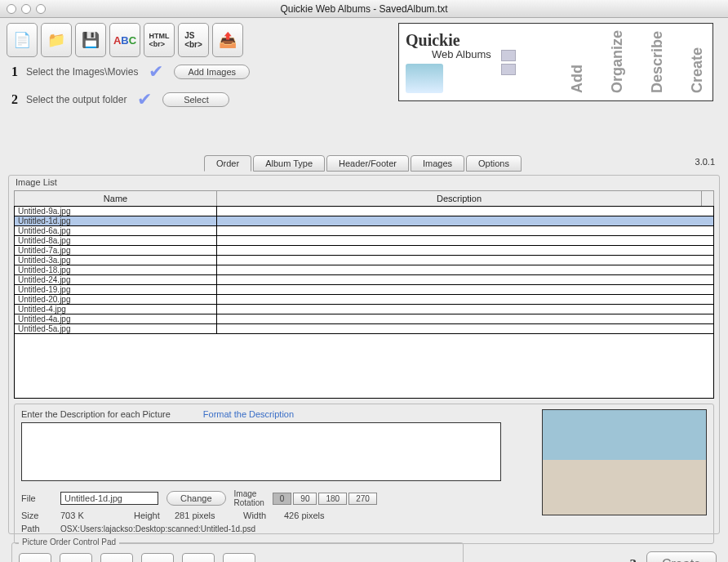  I want to click on table-row: Untitled-7a.jpg, so click(364, 251).